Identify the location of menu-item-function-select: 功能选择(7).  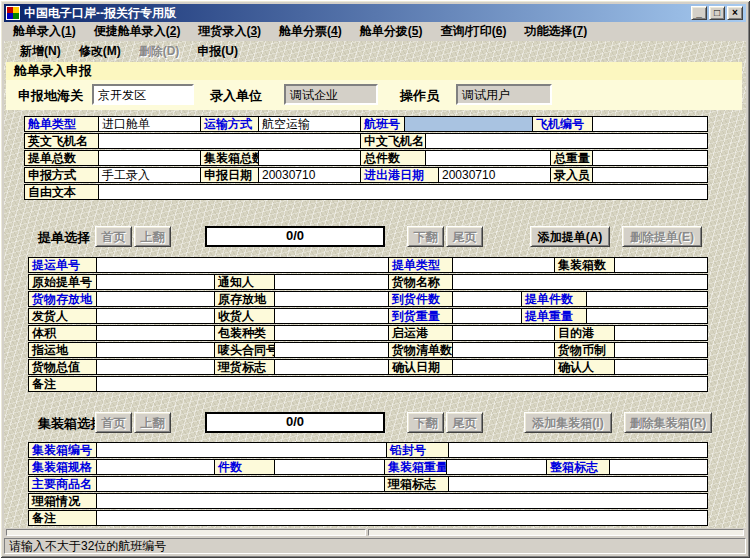
(556, 32).